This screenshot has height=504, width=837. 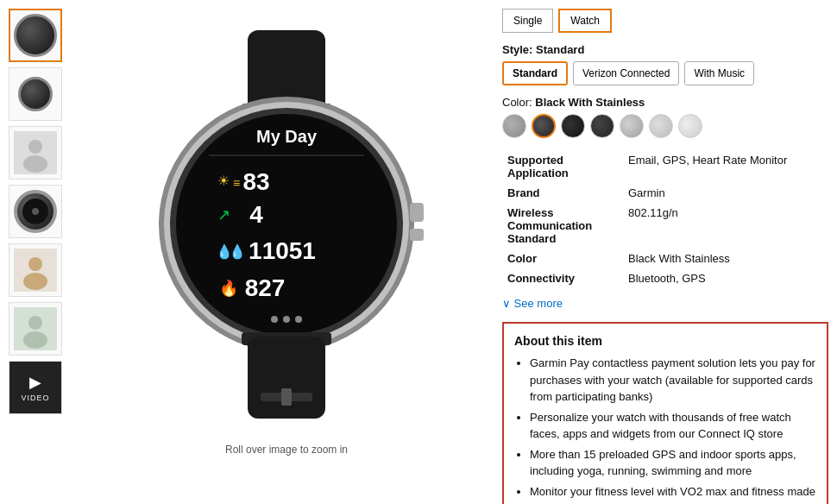 What do you see at coordinates (563, 193) in the screenshot?
I see `spec-label-brand: Brand` at bounding box center [563, 193].